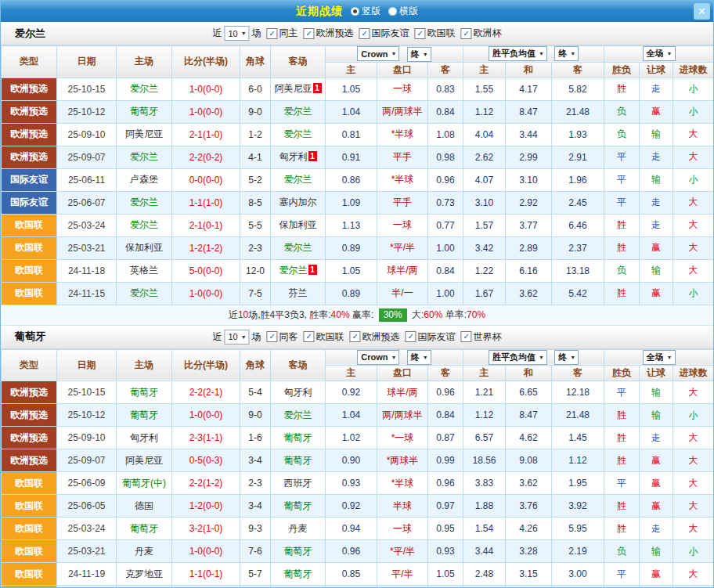 This screenshot has height=588, width=714. I want to click on match-date: 25-10-12, so click(87, 111).